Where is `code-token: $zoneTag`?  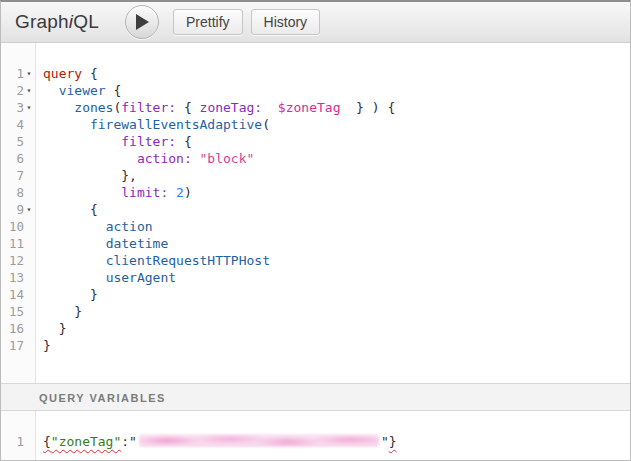
code-token: $zoneTag is located at coordinates (310, 108).